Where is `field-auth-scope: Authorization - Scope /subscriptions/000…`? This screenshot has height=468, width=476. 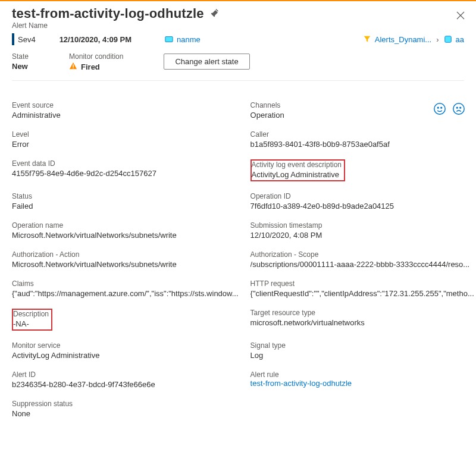 field-auth-scope: Authorization - Scope /subscriptions/000… is located at coordinates (363, 259).